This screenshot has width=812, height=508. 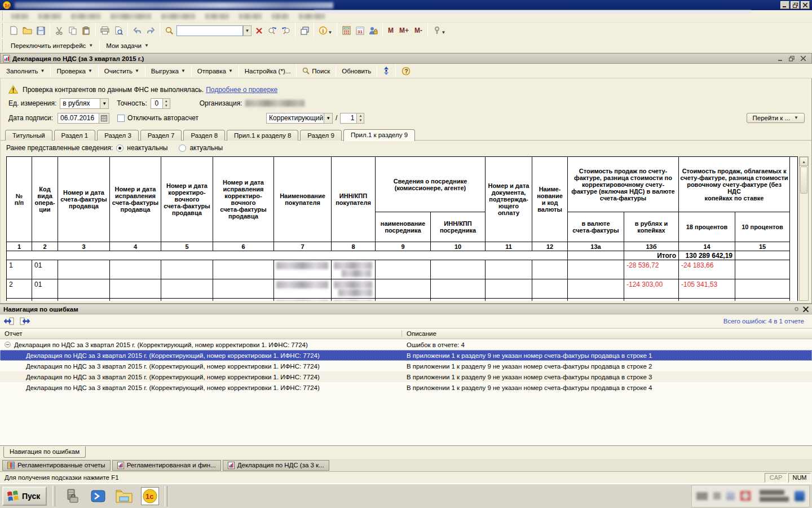 I want to click on window-tab-reglamented-fin: Регламентированная и фин..., so click(x=167, y=465).